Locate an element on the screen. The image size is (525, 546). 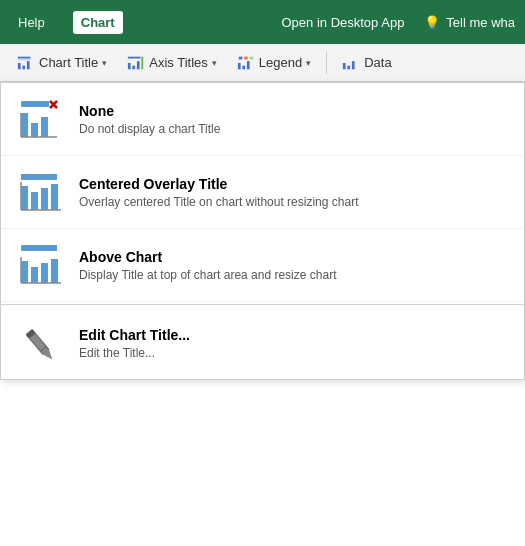
data-button: Data is located at coordinates (366, 63).